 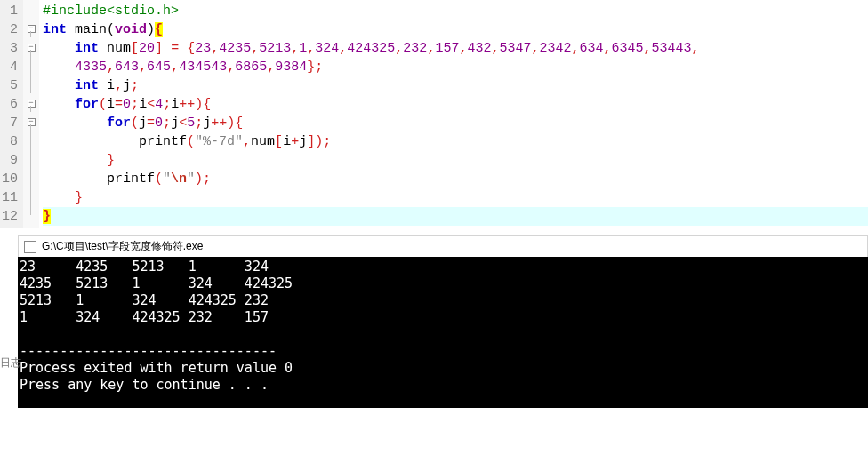 I want to click on line-number: 10, so click(x=10, y=180).